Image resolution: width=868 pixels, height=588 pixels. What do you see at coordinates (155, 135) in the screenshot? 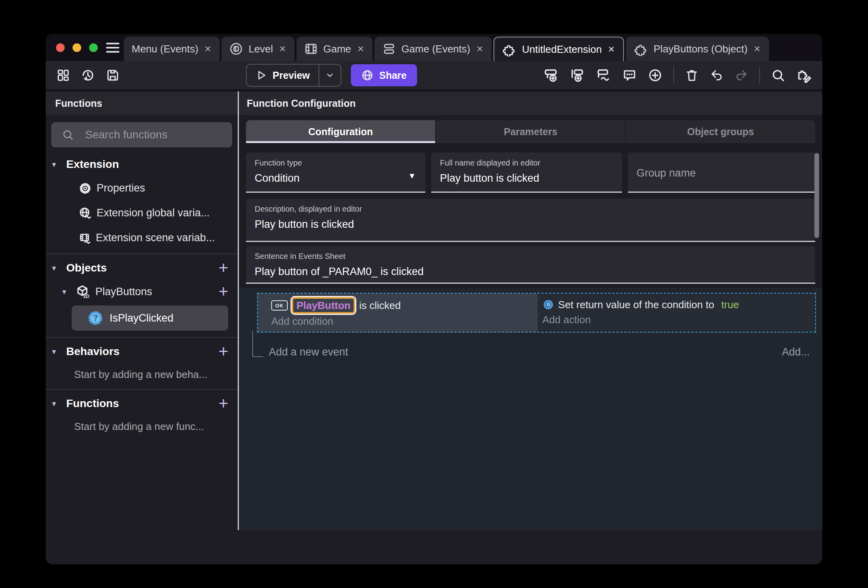
I see `search-input` at bounding box center [155, 135].